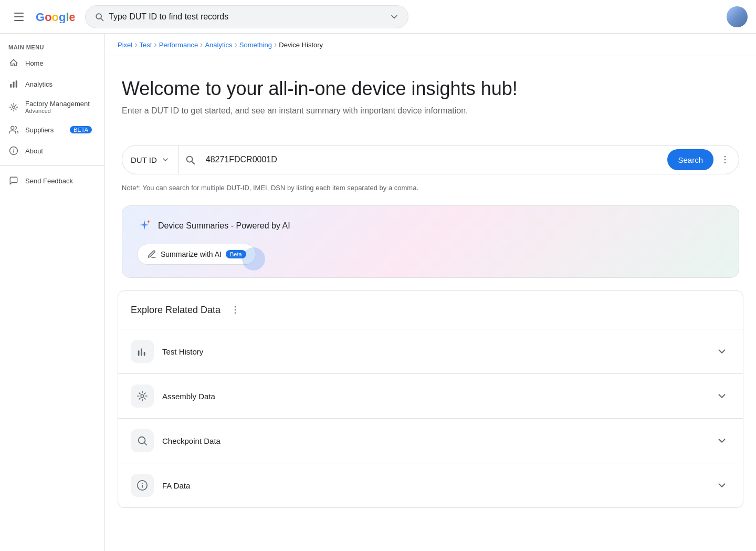  I want to click on sidebar-item-about: About, so click(50, 151).